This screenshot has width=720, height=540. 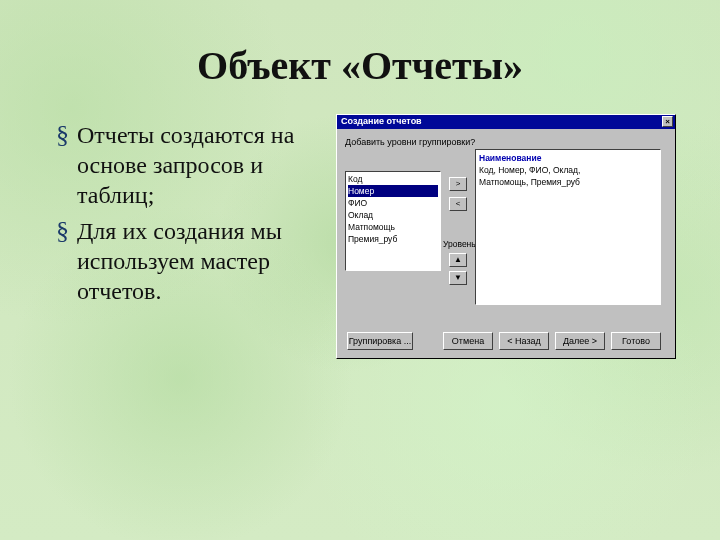 I want to click on grouping-preview: Наименование Код, Номер, ФИО, Оклад, Мат…, so click(x=568, y=227).